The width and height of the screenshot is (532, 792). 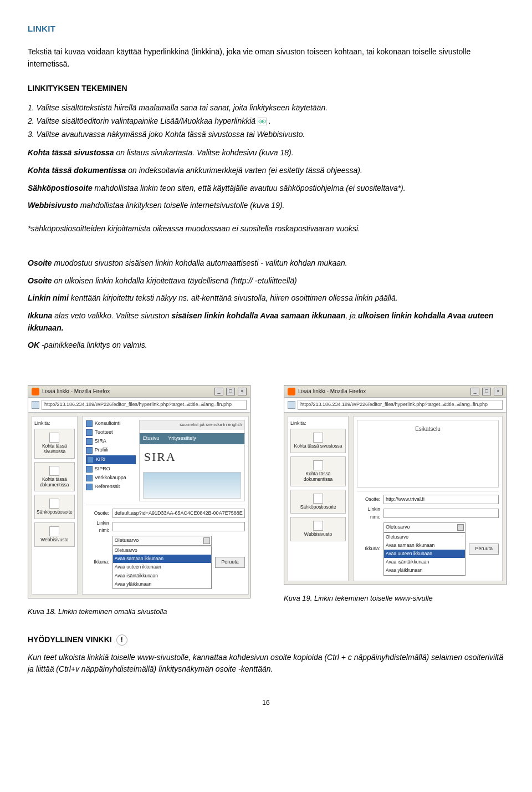 What do you see at coordinates (395, 501) in the screenshot?
I see `figure-19: Lisää linkki - Mozilla Firefox _ □ × htt…` at bounding box center [395, 501].